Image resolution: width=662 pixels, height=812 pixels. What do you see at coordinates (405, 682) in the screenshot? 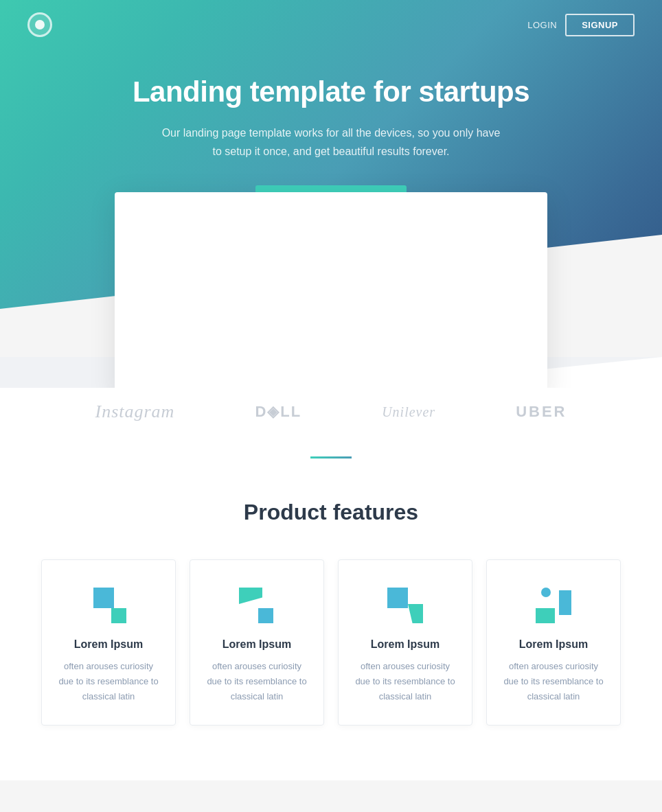
I see `feature-desc-3: often arouses curiosity due to its resem…` at bounding box center [405, 682].